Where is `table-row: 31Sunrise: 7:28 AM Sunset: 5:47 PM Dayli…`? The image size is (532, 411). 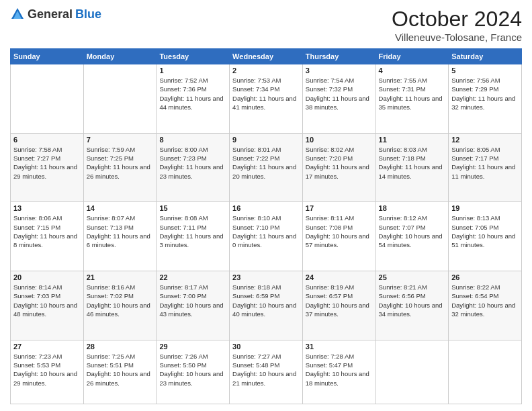 table-row: 31Sunrise: 7:28 AM Sunset: 5:47 PM Dayli… is located at coordinates (339, 372).